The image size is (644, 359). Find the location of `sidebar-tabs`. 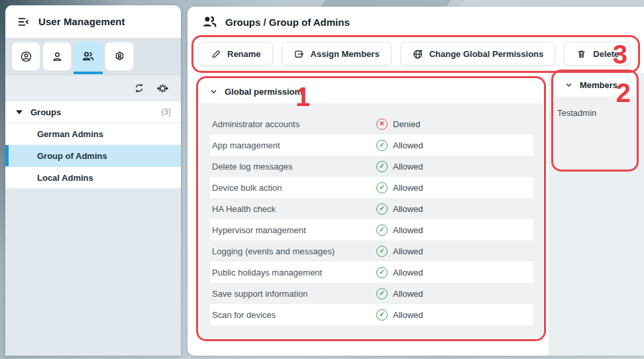

sidebar-tabs is located at coordinates (93, 57).